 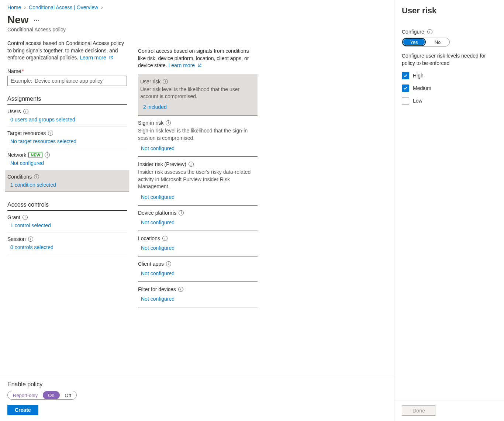 I want to click on breadcrumb-conditional-access: Conditional Access | Overview, so click(x=63, y=7).